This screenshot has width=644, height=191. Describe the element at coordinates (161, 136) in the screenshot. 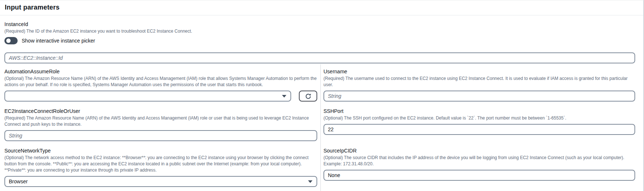

I see `ec2-instance-connect-role-input` at that location.